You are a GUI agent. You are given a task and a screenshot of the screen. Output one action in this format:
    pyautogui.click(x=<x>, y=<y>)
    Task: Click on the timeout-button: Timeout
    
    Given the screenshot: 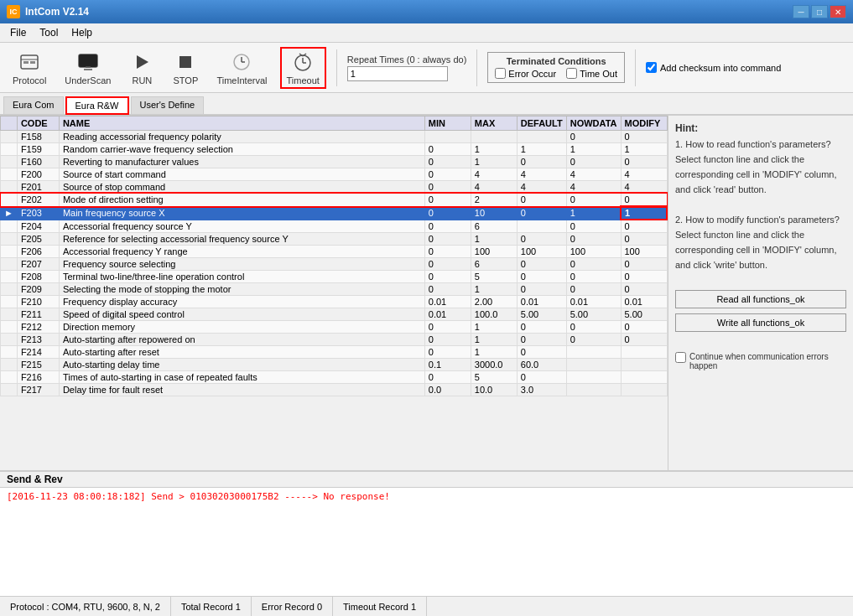 What is the action you would take?
    pyautogui.click(x=304, y=68)
    